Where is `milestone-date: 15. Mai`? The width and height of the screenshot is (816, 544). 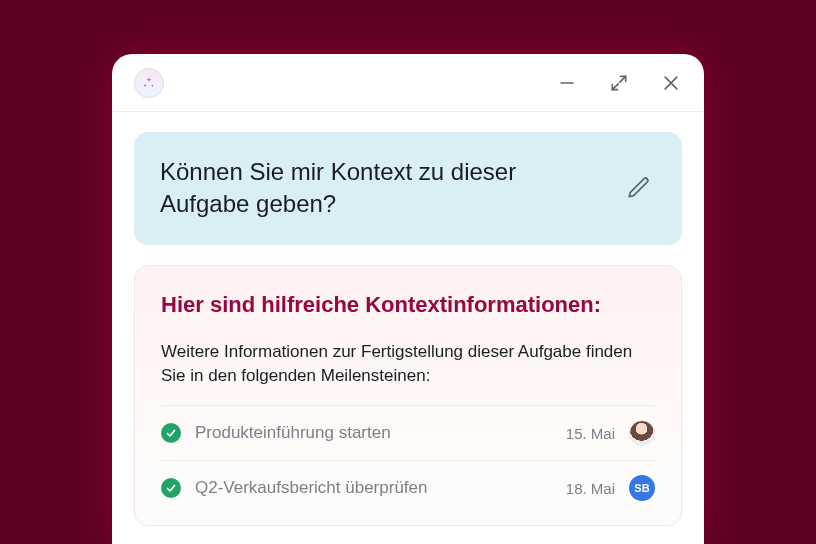 milestone-date: 15. Mai is located at coordinates (590, 434).